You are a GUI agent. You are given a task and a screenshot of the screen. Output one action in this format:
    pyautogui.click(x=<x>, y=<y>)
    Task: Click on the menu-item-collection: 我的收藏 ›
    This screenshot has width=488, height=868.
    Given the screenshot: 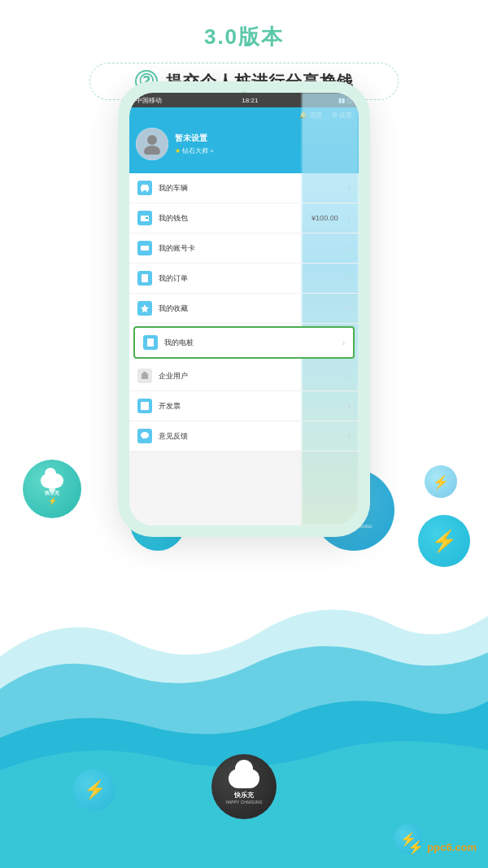 What is the action you would take?
    pyautogui.click(x=244, y=309)
    